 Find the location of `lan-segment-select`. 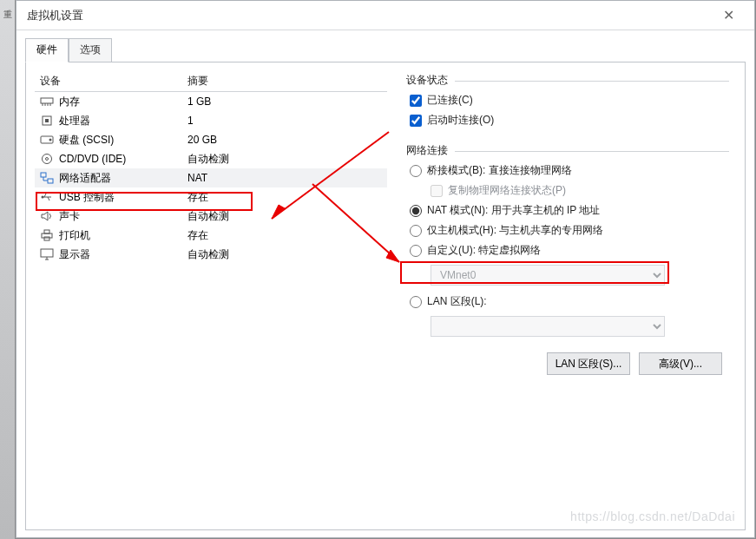

lan-segment-select is located at coordinates (548, 326).